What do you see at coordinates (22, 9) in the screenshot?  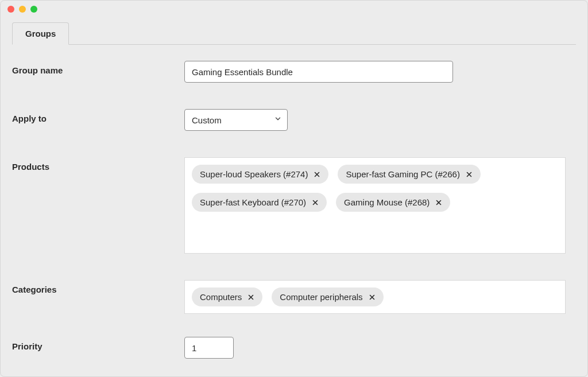 I see `window-minimize-button` at bounding box center [22, 9].